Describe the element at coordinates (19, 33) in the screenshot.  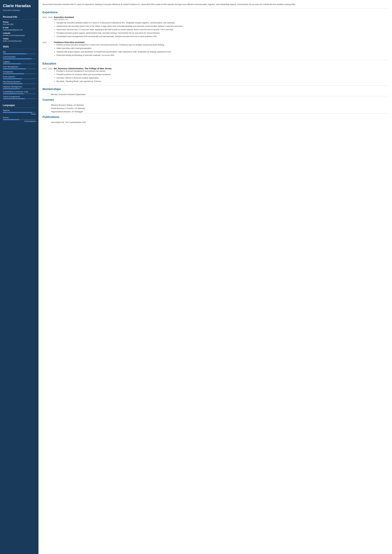
I see `linkedin-label: LinkedIn` at that location.